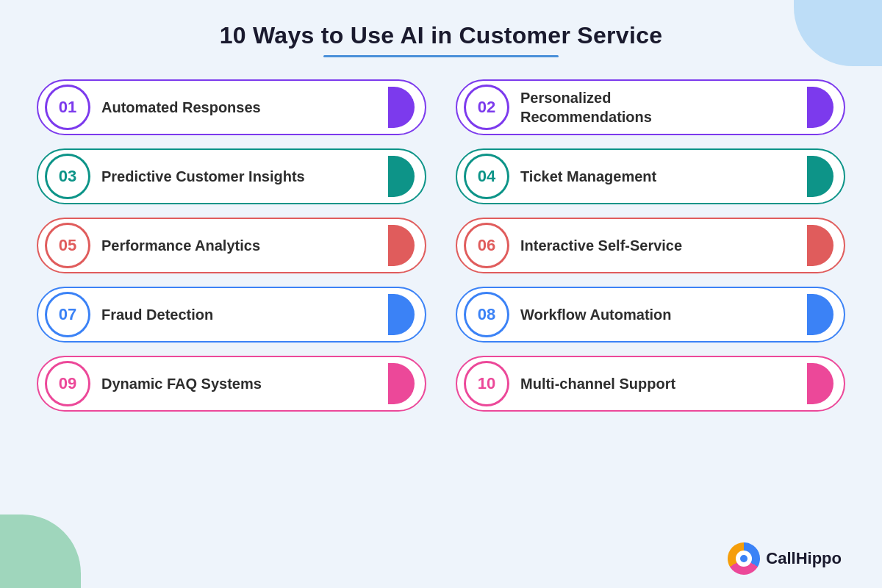  Describe the element at coordinates (238, 384) in the screenshot. I see `item-label: Dynamic FAQ Systems` at that location.